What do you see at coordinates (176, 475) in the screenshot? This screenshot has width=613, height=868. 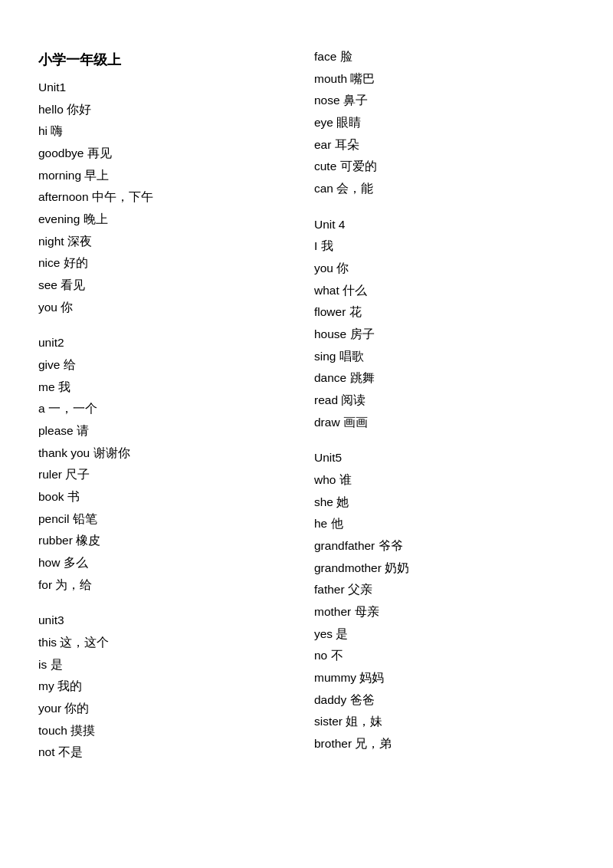 I see `vocab-item: ruler 尺子` at bounding box center [176, 475].